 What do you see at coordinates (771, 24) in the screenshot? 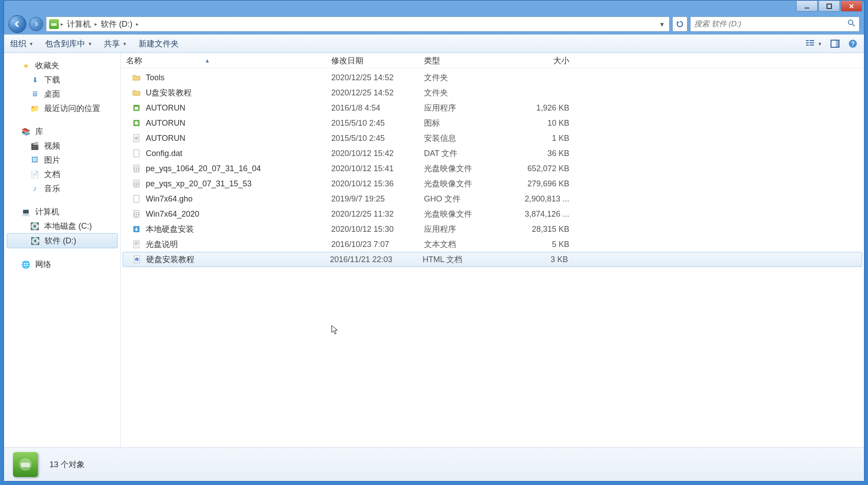
I see `search-input` at bounding box center [771, 24].